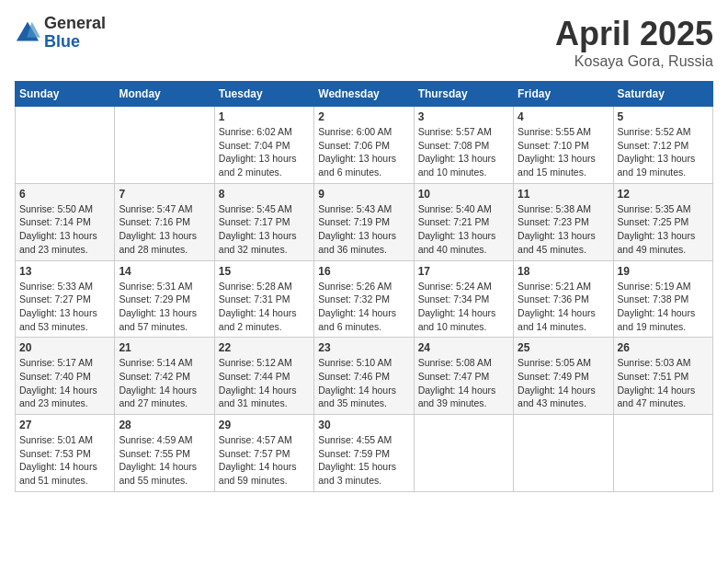 This screenshot has width=728, height=563. What do you see at coordinates (554, 362) in the screenshot?
I see `sunrise-label: Sunrise: 5:05 AM` at bounding box center [554, 362].